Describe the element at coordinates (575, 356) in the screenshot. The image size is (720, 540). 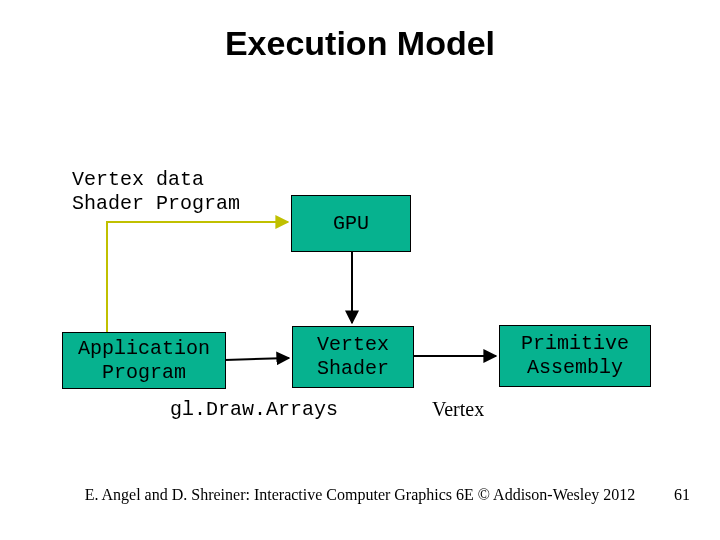
I see `node-primitive-assembly: Primitive Assembly` at that location.